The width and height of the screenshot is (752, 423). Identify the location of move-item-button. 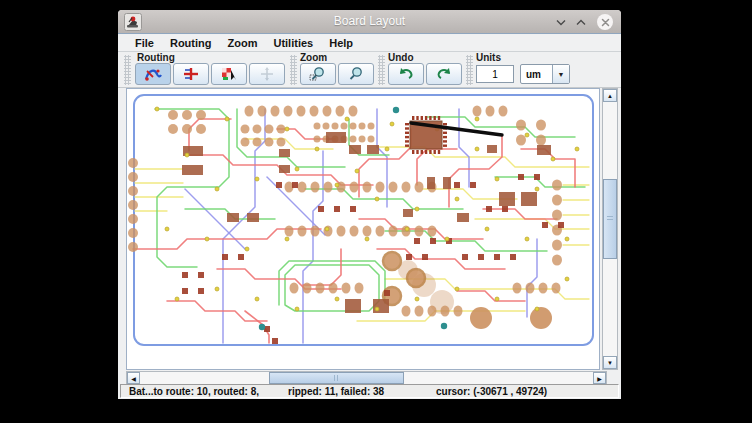
(267, 74).